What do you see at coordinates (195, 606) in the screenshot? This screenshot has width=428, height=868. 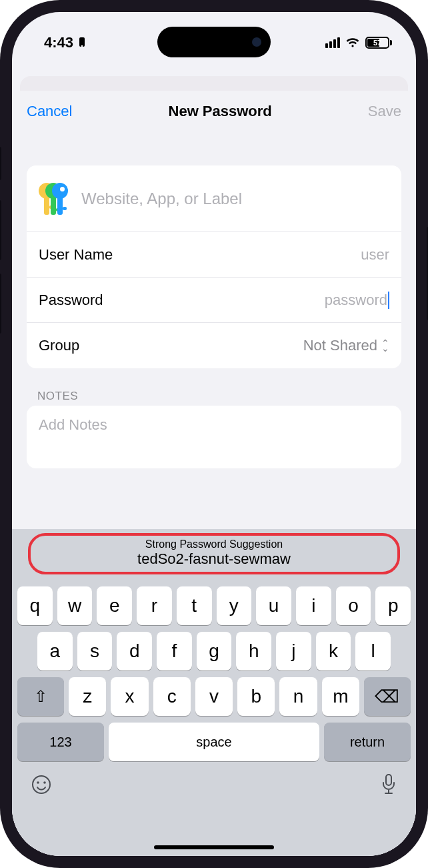 I see `key-t: t` at bounding box center [195, 606].